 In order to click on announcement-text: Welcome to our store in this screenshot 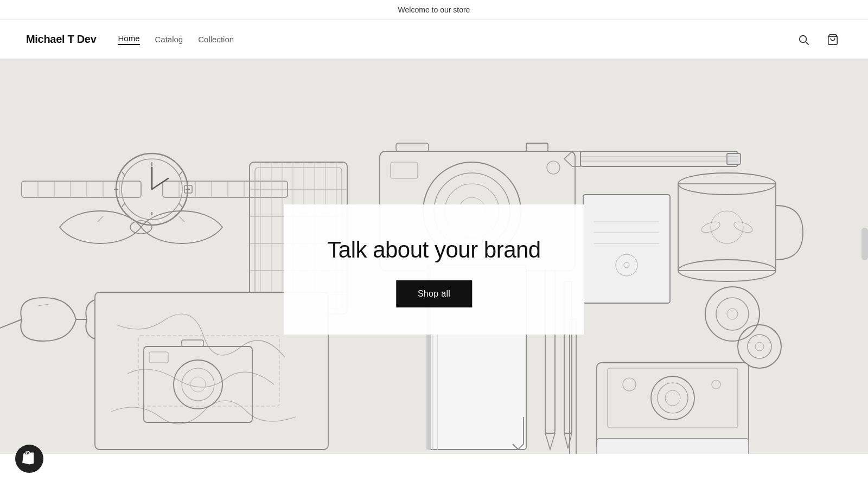, I will do `click(434, 10)`.